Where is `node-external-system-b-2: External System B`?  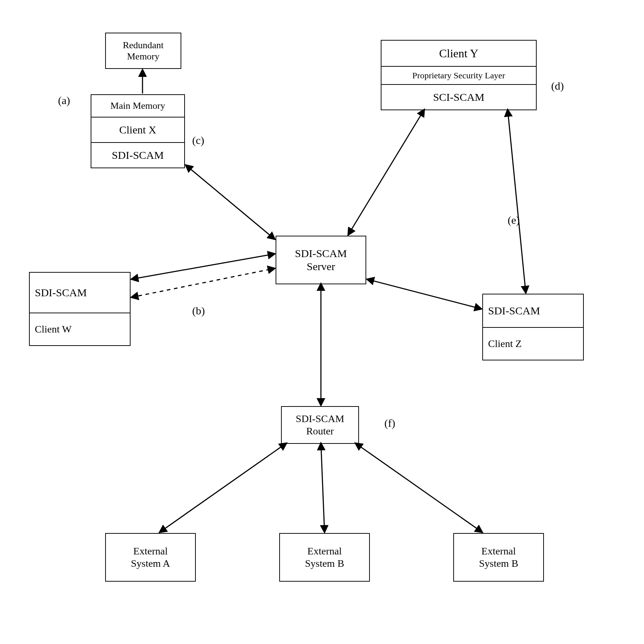
node-external-system-b-2: External System B is located at coordinates (499, 557).